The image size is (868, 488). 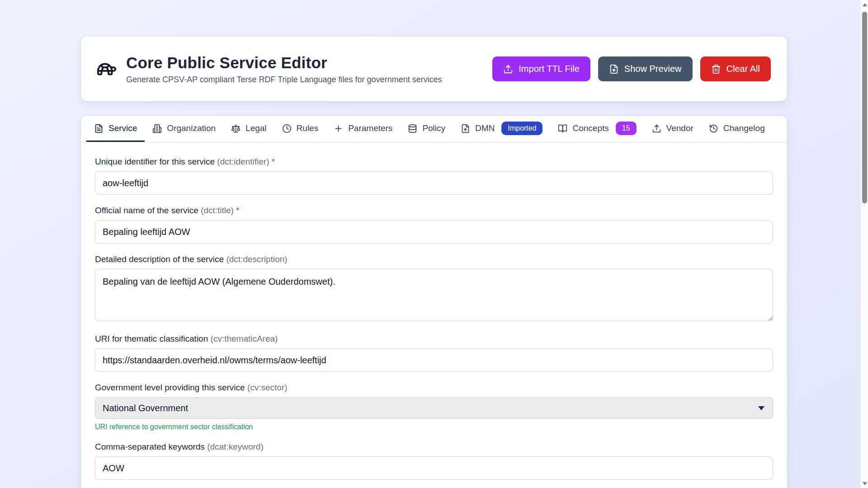 What do you see at coordinates (434, 388) in the screenshot?
I see `sector-label: Government level providing this service …` at bounding box center [434, 388].